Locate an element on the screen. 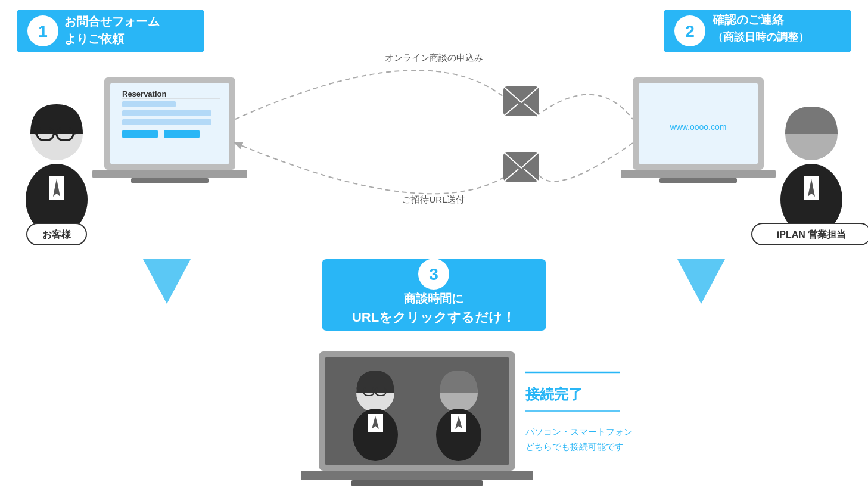 This screenshot has height=501, width=868. svg-text: 2 is located at coordinates (690, 31).